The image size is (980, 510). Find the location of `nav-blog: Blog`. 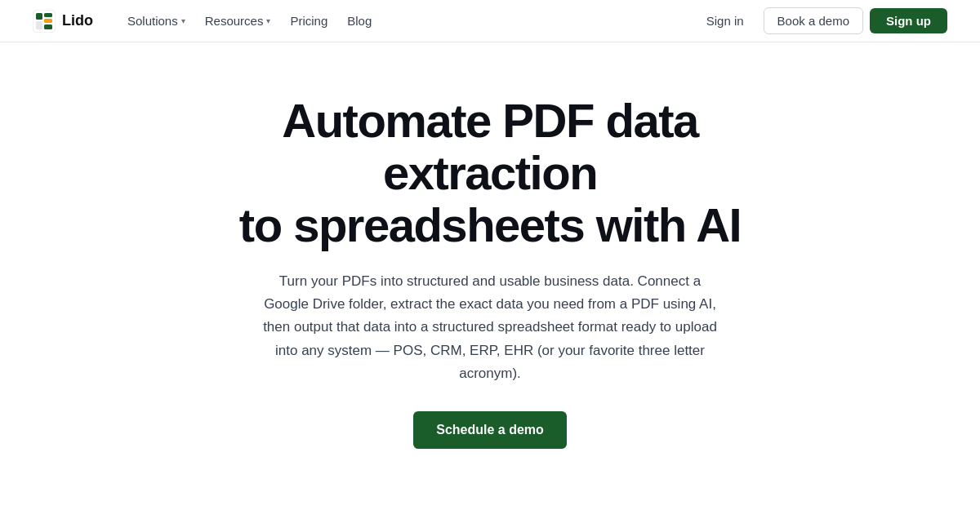

nav-blog: Blog is located at coordinates (359, 21).